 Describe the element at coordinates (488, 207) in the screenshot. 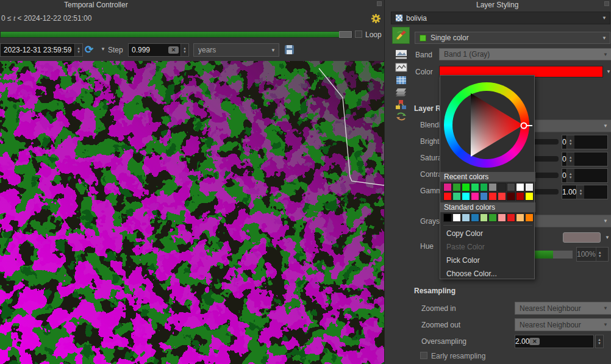

I see `standard-colors-header: Standard colors` at that location.